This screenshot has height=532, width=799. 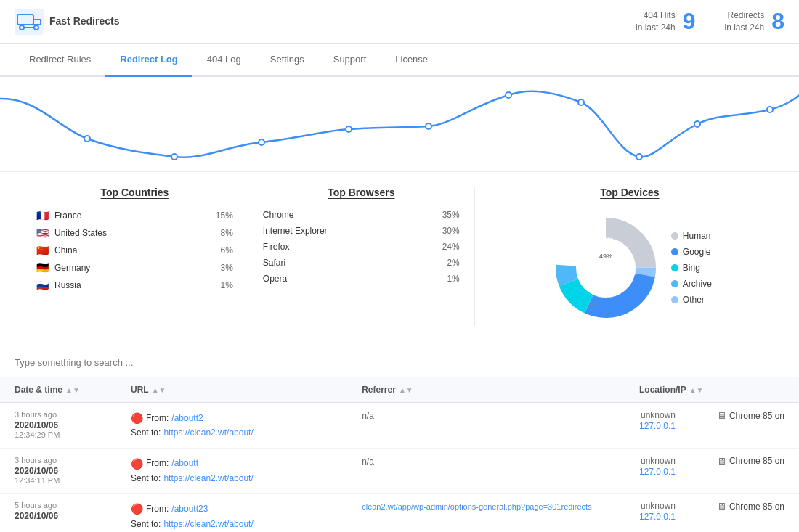 What do you see at coordinates (751, 507) in the screenshot?
I see `device-info-3: 🖥 Chrome 85 on` at bounding box center [751, 507].